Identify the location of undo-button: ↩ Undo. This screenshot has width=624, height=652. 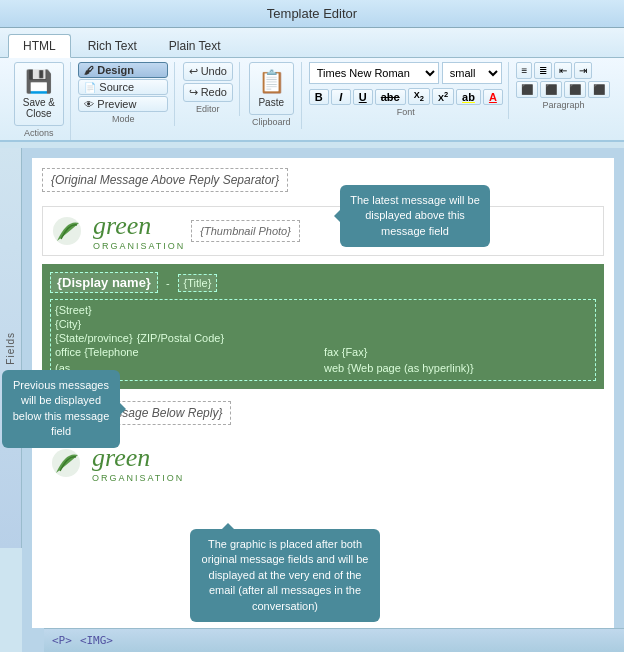
(208, 72).